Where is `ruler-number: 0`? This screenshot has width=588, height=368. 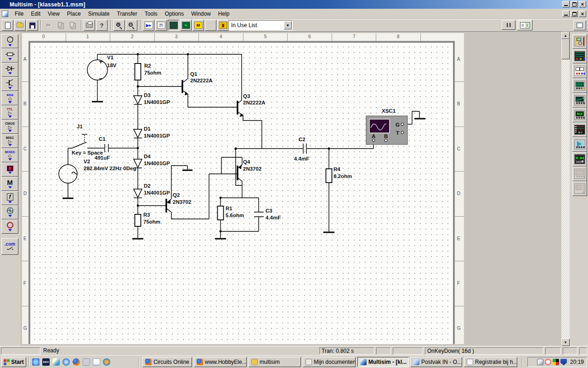 ruler-number: 0 is located at coordinates (44, 37).